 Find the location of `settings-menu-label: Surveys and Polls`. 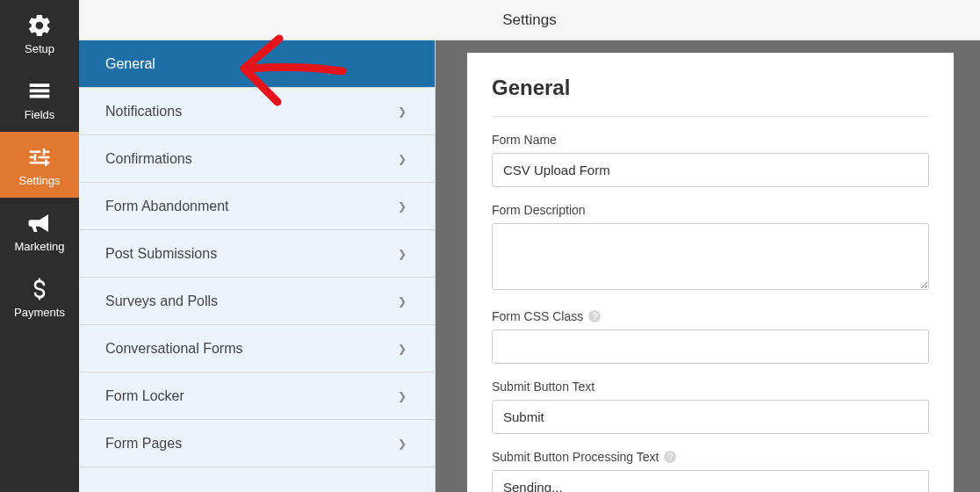

settings-menu-label: Surveys and Polls is located at coordinates (162, 301).